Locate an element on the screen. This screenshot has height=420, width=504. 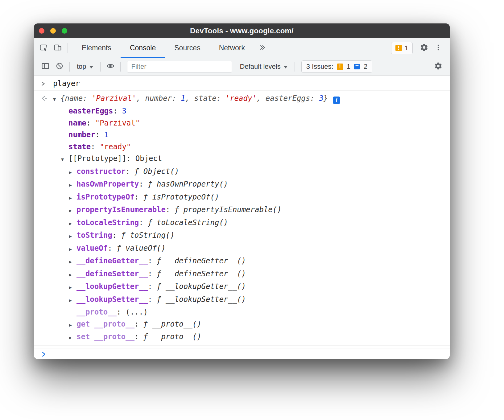
token-fnm: hasOwnProperty is located at coordinates (108, 184).